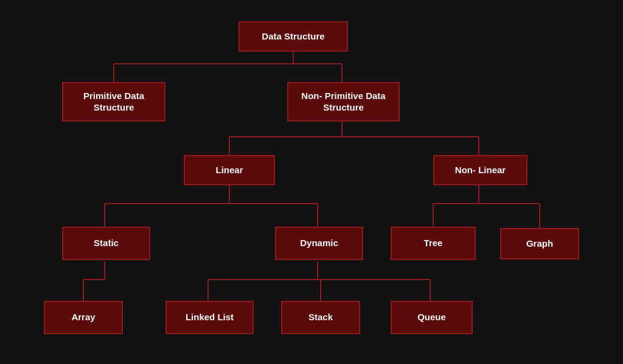 This screenshot has width=623, height=364. I want to click on node-tree: Tree, so click(433, 243).